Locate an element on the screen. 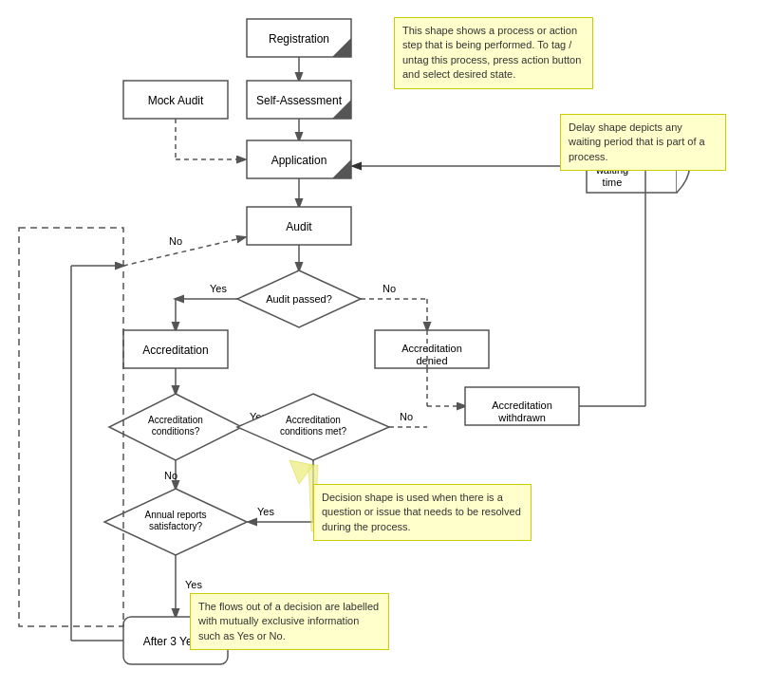 This screenshot has width=784, height=688. acc-cond-met-label2: conditions met? is located at coordinates (313, 431).